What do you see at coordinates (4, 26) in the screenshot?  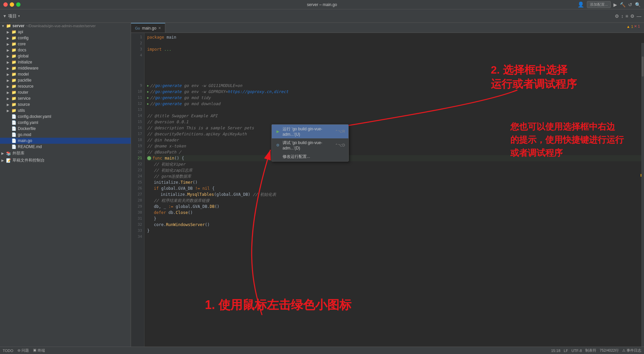 I see `expand-arrow-icon: ▼` at bounding box center [4, 26].